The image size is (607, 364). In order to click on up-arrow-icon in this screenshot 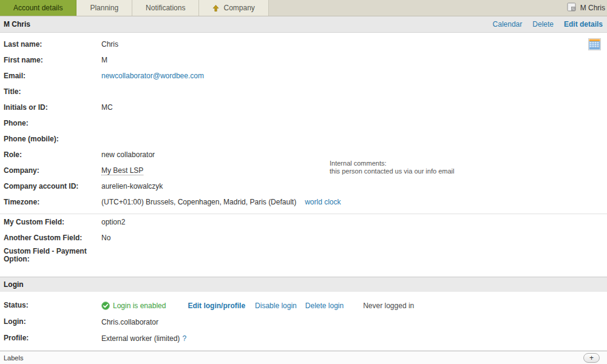, I will do `click(216, 8)`.